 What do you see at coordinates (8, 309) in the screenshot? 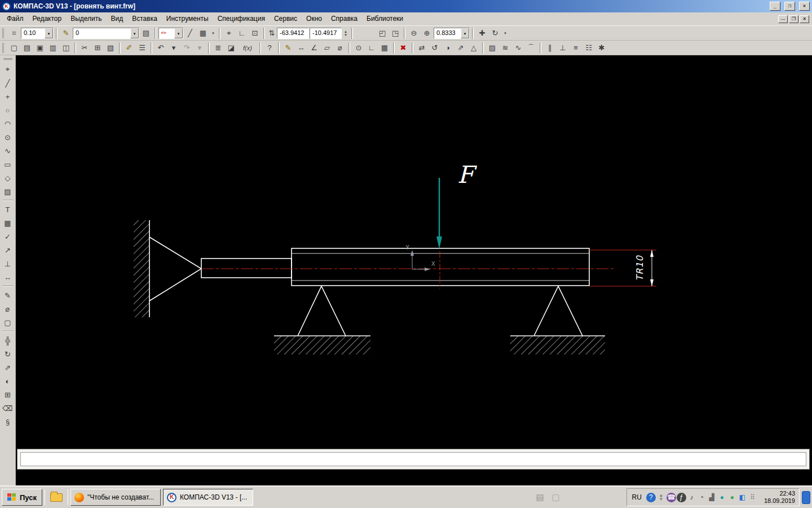
I see `measure-tool-icon: ⌀` at bounding box center [8, 309].